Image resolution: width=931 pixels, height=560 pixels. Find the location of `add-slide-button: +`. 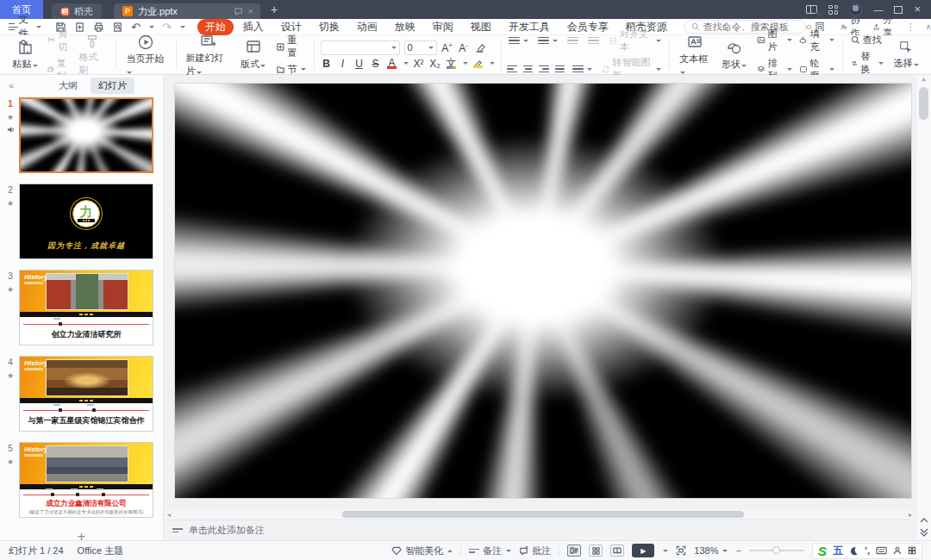

add-slide-button: + is located at coordinates (81, 534).